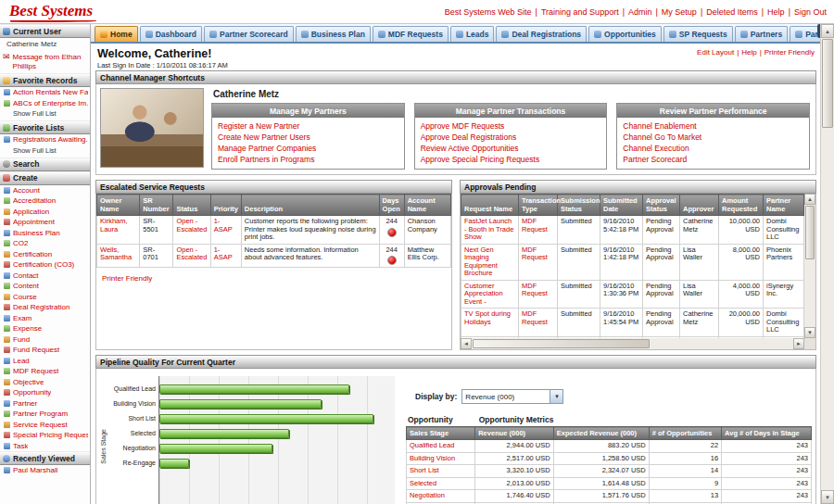 This screenshot has height=504, width=834. What do you see at coordinates (44, 32) in the screenshot?
I see `sidebar-header-current-user: Current User` at bounding box center [44, 32].